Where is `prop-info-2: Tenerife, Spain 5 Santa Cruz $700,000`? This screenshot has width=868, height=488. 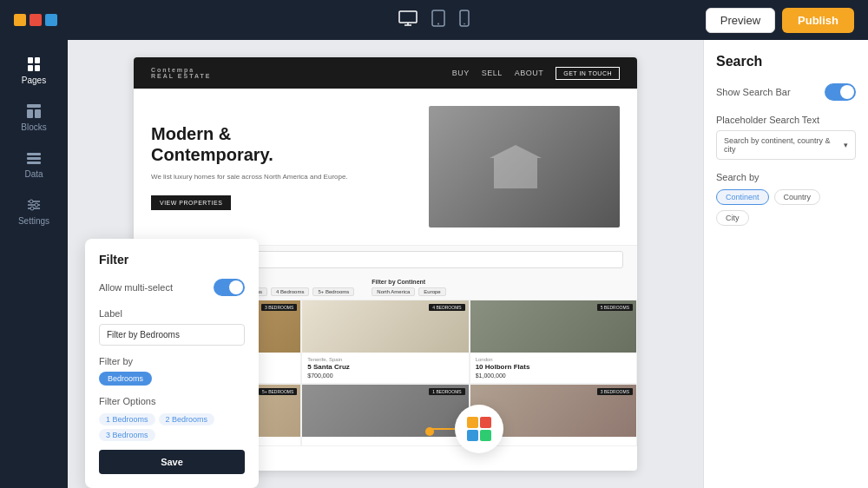 prop-info-2: Tenerife, Spain 5 Santa Cruz $700,000 is located at coordinates (385, 368).